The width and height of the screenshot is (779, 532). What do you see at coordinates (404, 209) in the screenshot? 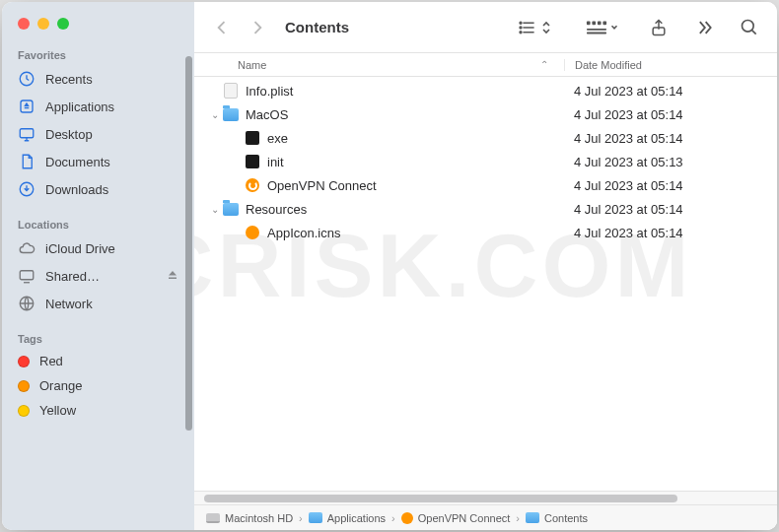
I see `file-name: Resources` at bounding box center [404, 209].